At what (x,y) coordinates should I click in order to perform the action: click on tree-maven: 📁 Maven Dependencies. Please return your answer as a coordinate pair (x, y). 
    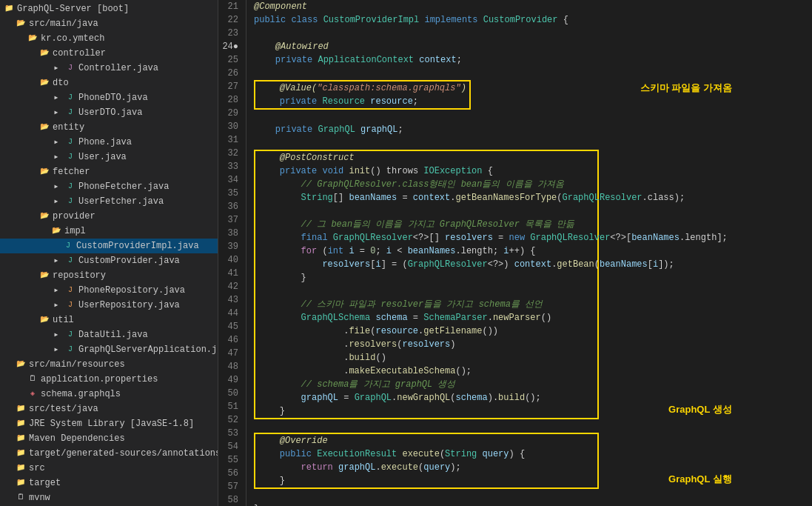
    Looking at the image, I should click on (109, 439).